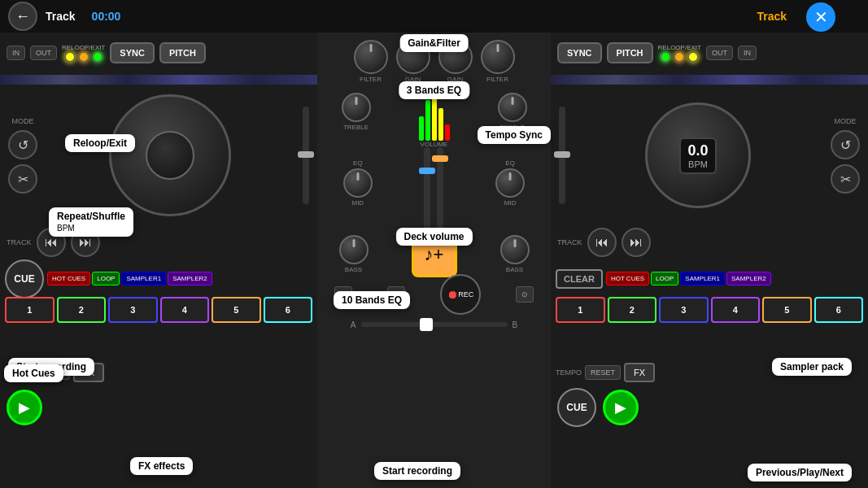 The height and width of the screenshot is (488, 868). What do you see at coordinates (581, 310) in the screenshot?
I see `right-pad-1: 1` at bounding box center [581, 310].